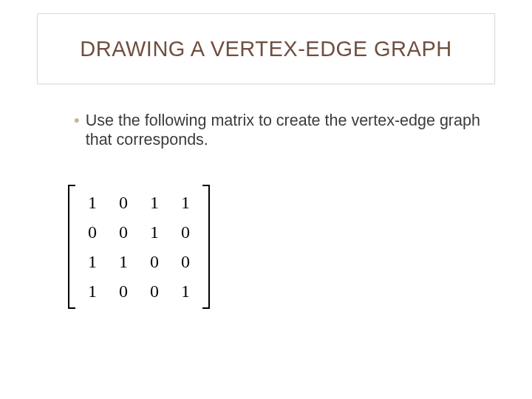 Image resolution: width=532 pixels, height=399 pixels. I want to click on matrix-grid: 1 0 1 1 0 0 1 0 1 1 0 0 1 0 0 1, so click(139, 247).